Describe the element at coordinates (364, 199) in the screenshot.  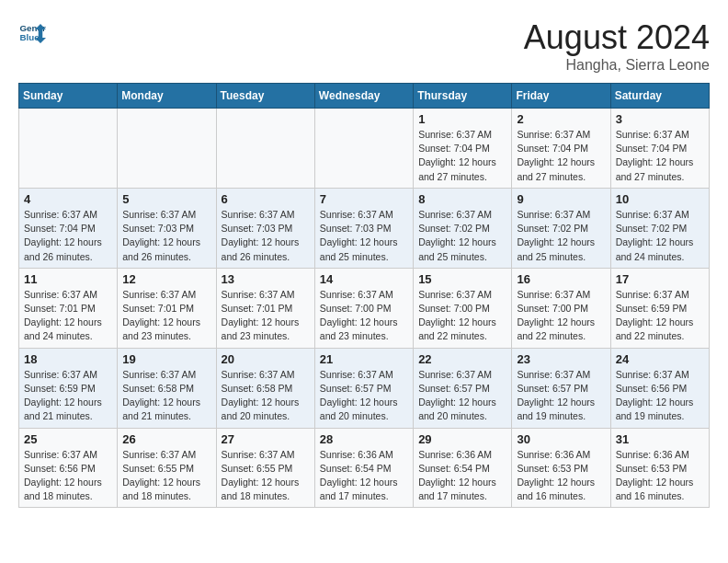
I see `day-number: 7` at that location.